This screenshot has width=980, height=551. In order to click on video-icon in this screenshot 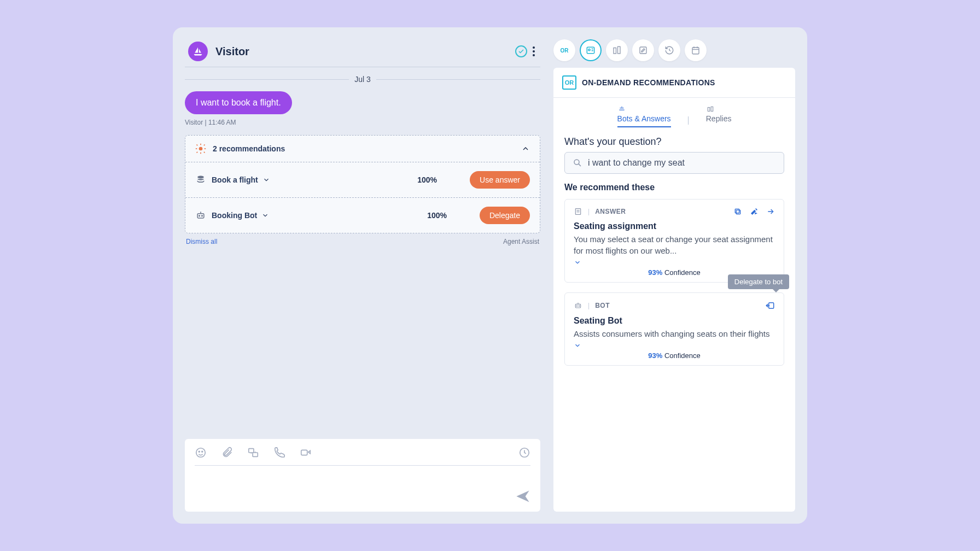, I will do `click(306, 453)`.